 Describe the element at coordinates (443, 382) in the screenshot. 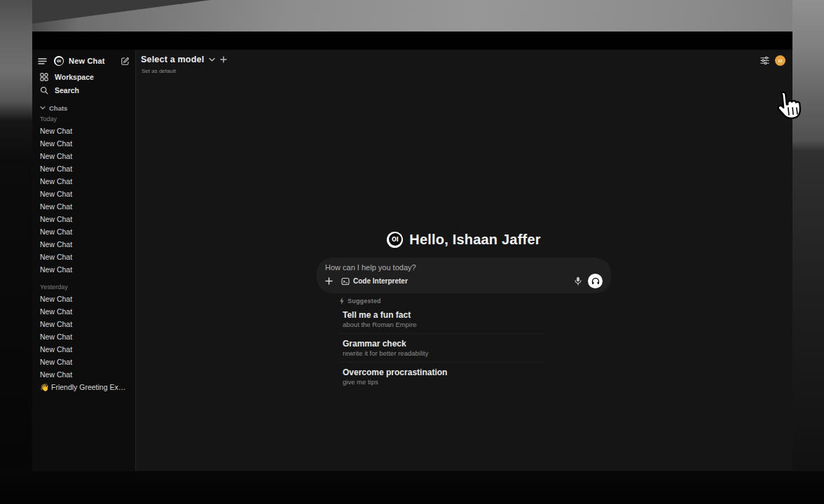

I see `suggested-prompt-subtitle: give me tips` at that location.